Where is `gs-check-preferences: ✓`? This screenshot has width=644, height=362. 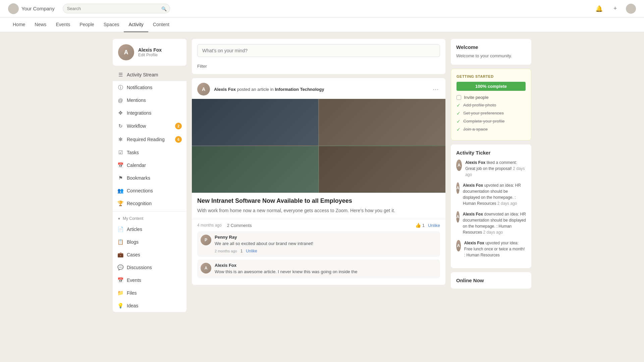 gs-check-preferences: ✓ is located at coordinates (459, 113).